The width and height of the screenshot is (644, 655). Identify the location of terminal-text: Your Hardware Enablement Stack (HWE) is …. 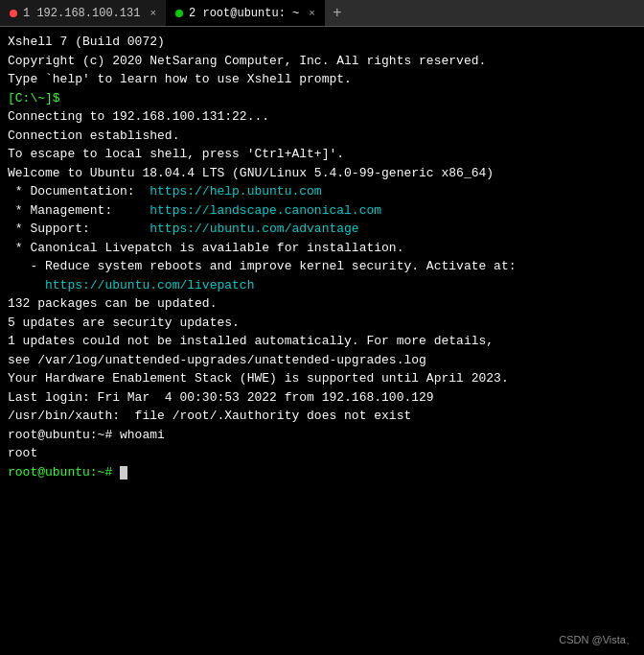
(259, 378).